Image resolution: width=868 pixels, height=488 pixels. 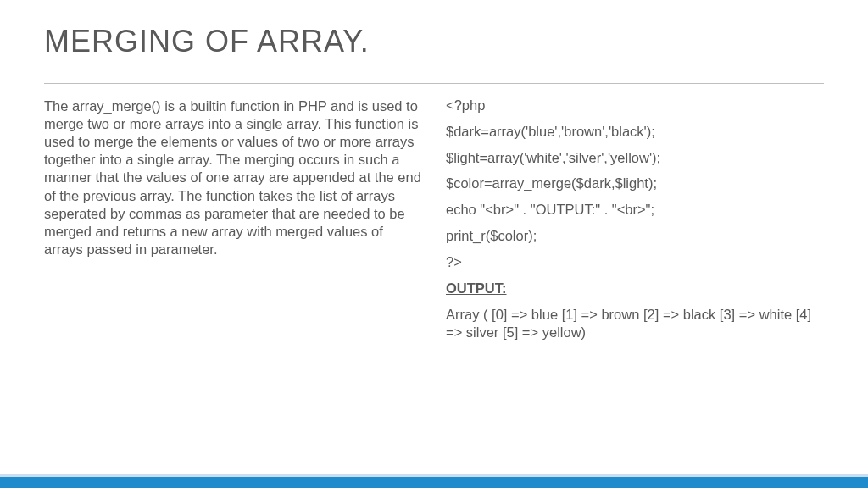 I want to click on code-line: <?php, so click(x=635, y=106).